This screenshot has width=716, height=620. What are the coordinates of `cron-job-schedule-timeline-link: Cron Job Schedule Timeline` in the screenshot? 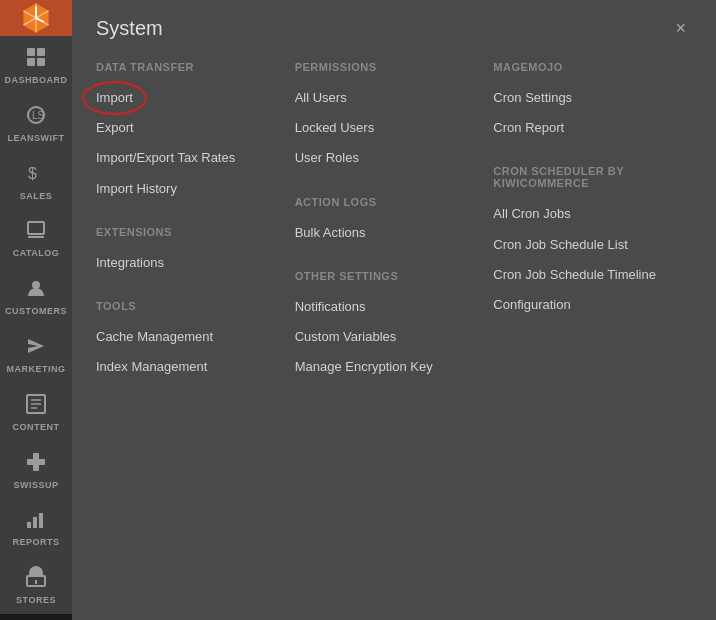 It's located at (582, 275).